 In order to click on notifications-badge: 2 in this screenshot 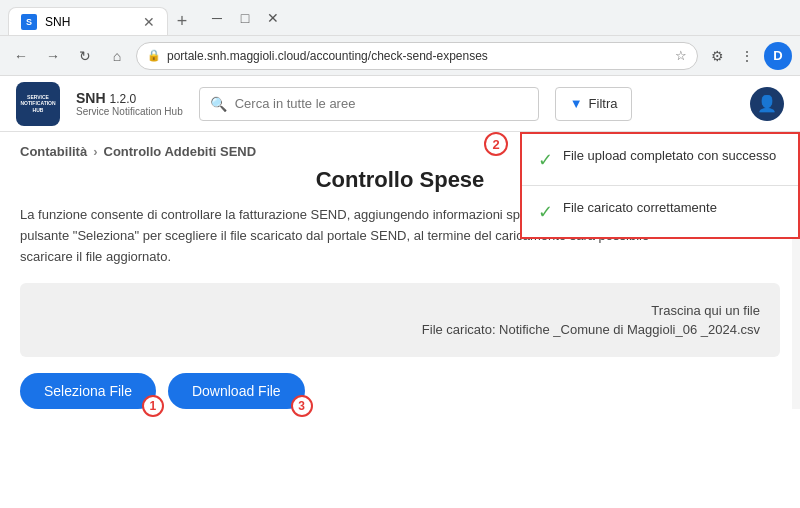, I will do `click(496, 144)`.